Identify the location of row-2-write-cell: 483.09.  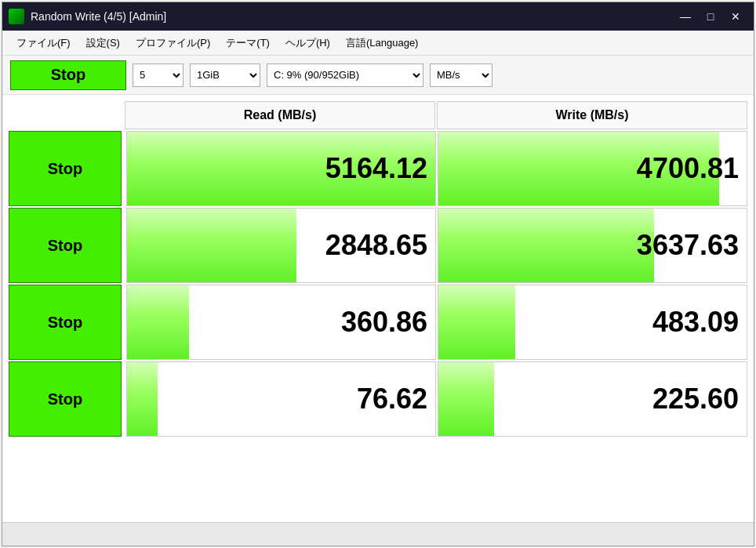
(593, 322).